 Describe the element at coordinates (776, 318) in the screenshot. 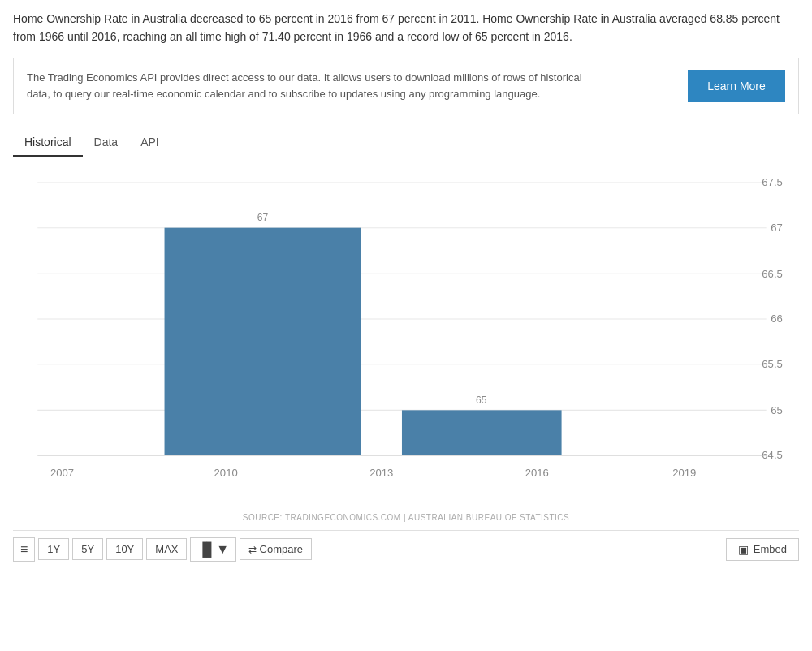

I see `svg-text: 66` at that location.